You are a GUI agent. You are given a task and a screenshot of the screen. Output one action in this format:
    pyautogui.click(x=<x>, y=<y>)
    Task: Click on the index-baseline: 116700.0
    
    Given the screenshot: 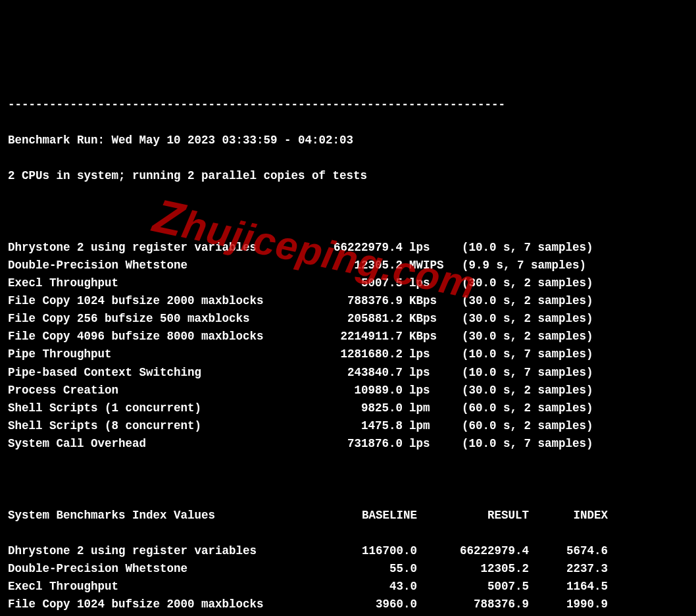 What is the action you would take?
    pyautogui.click(x=355, y=552)
    